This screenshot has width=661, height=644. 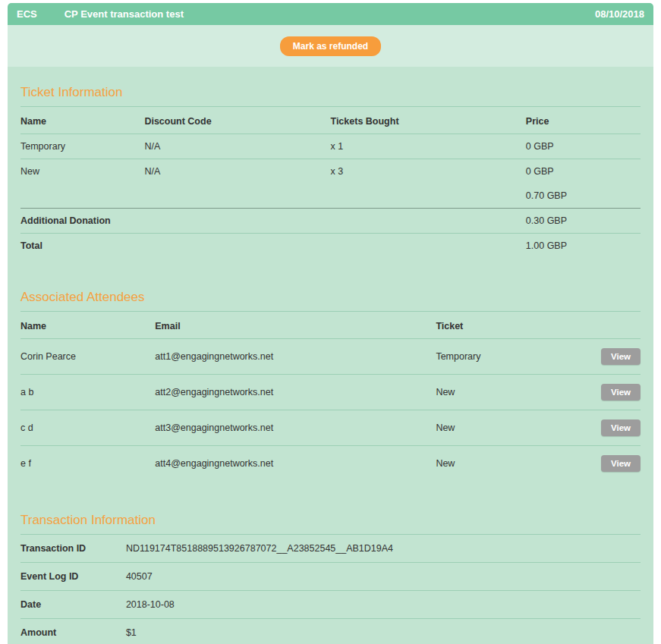 I want to click on attendee-email: att3@engagingnetworks.net, so click(x=295, y=428).